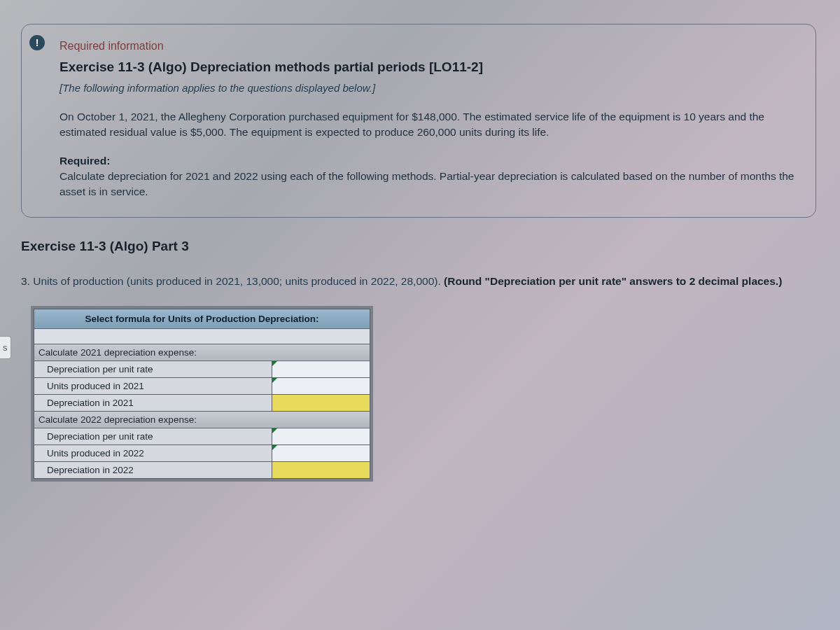 This screenshot has height=630, width=840. I want to click on row-label-dep-2022: Depreciation in 2022, so click(153, 470).